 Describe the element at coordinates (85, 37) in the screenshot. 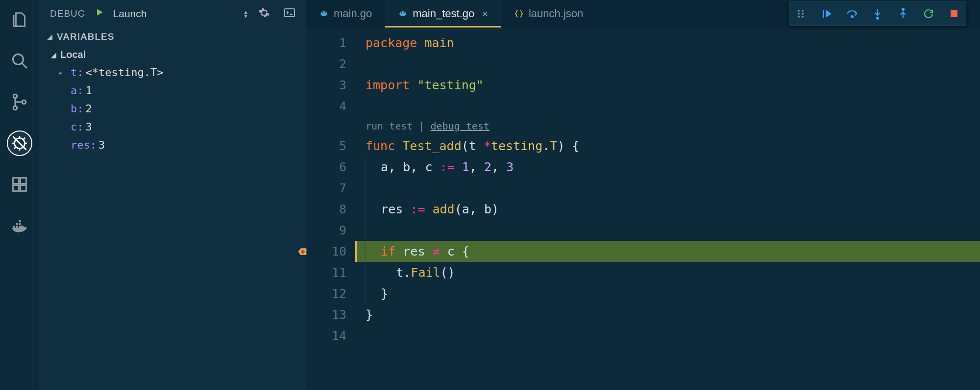

I see `variables-title: VARIABLES` at that location.